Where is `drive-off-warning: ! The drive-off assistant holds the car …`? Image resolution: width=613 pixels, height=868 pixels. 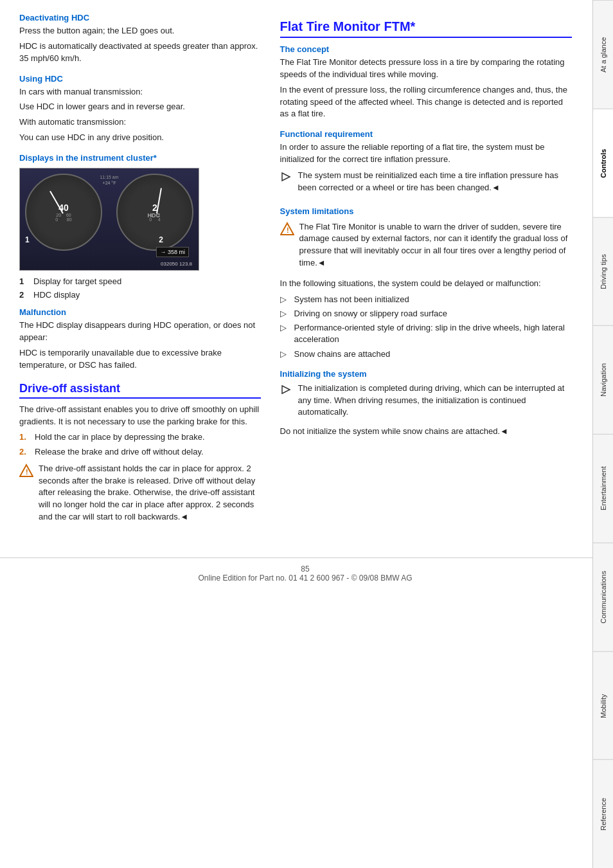
drive-off-warning: ! The drive-off assistant holds the car … is located at coordinates (140, 495).